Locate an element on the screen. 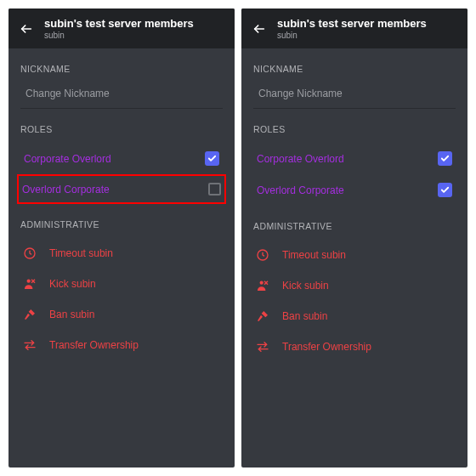  role-item: Overlord Corporate is located at coordinates (354, 190).